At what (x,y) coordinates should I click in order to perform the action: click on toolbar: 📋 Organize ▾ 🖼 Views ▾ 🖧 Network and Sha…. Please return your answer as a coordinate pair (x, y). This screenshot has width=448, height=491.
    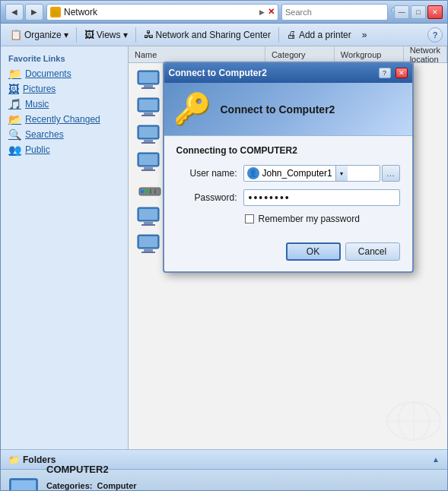
    Looking at the image, I should click on (224, 35).